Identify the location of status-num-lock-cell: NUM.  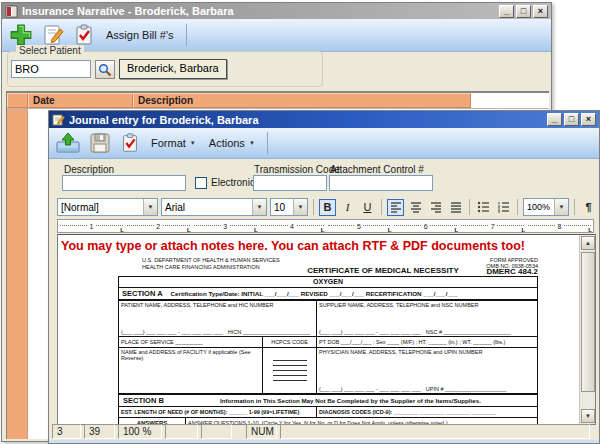
(262, 432).